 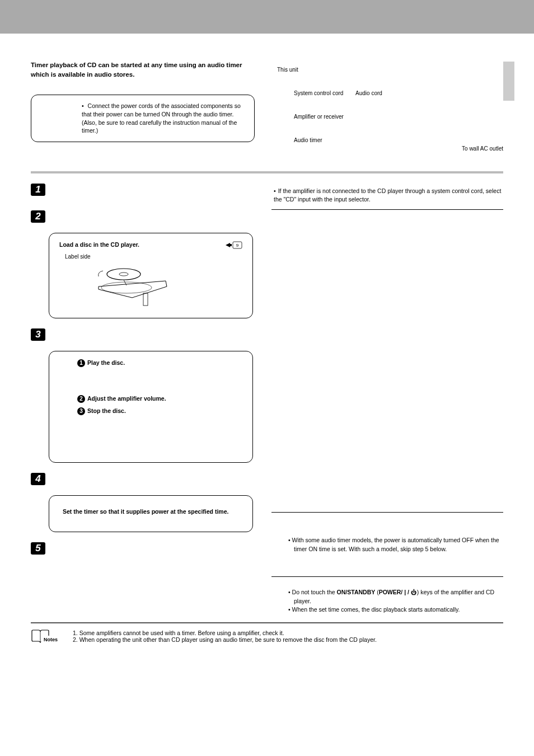 What do you see at coordinates (267, 636) in the screenshot?
I see `footer-notes: Notes 1. Some amplifiers cannot be used …` at bounding box center [267, 636].